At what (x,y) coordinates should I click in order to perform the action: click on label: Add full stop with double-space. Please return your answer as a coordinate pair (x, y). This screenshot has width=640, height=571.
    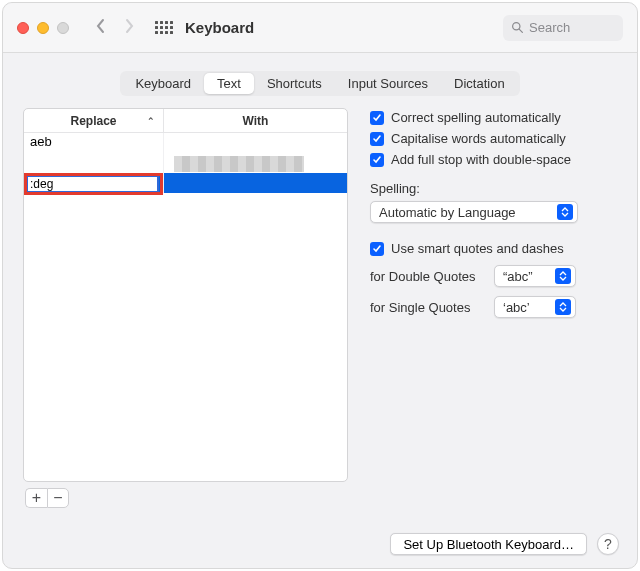
    Looking at the image, I should click on (481, 160).